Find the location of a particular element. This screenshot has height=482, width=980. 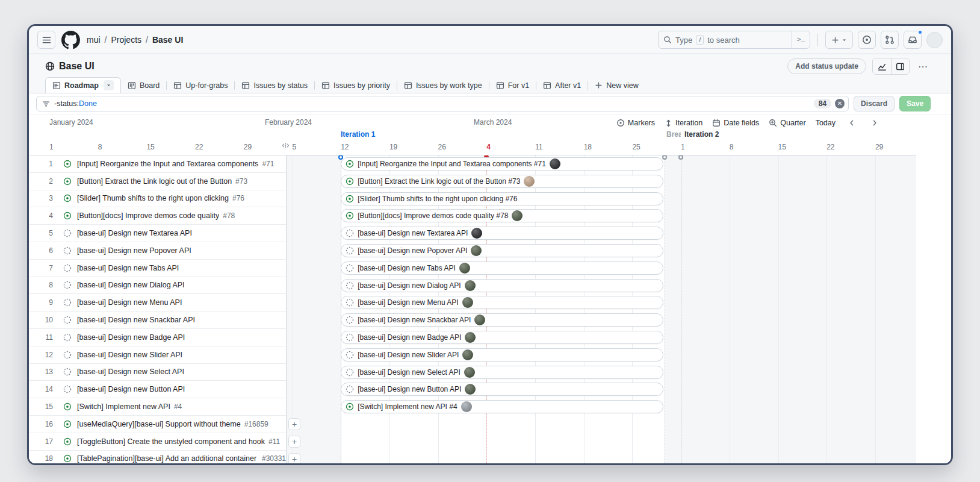

table-row: 4[Button][docs] Improve demos code quali… is located at coordinates (158, 216).